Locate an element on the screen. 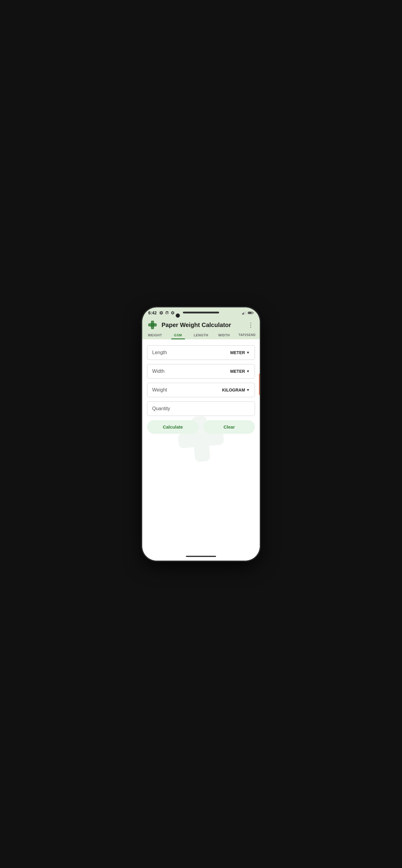 Image resolution: width=402 pixels, height=868 pixels. quantity-label: Quantity is located at coordinates (161, 409).